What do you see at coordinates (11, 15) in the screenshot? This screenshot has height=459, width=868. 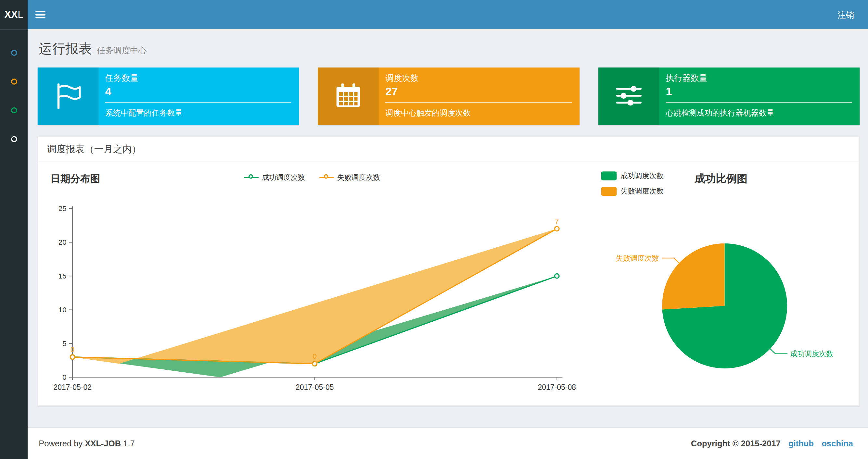 I see `logo-text-bold: XX` at bounding box center [11, 15].